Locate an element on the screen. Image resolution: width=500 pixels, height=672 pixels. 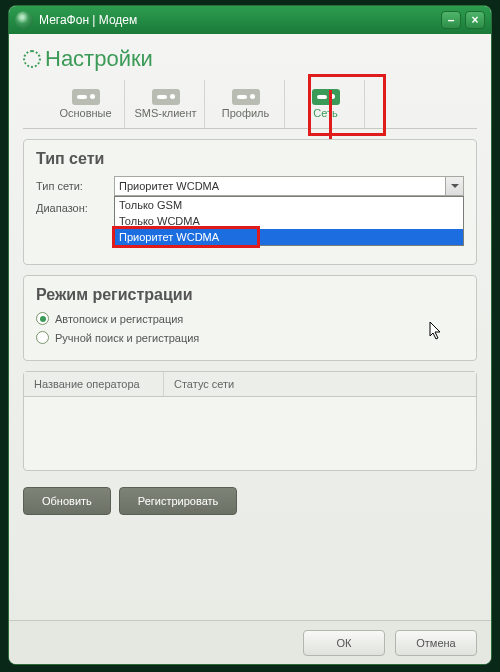
dropdown-option: Только WCDMA is located at coordinates (289, 221).